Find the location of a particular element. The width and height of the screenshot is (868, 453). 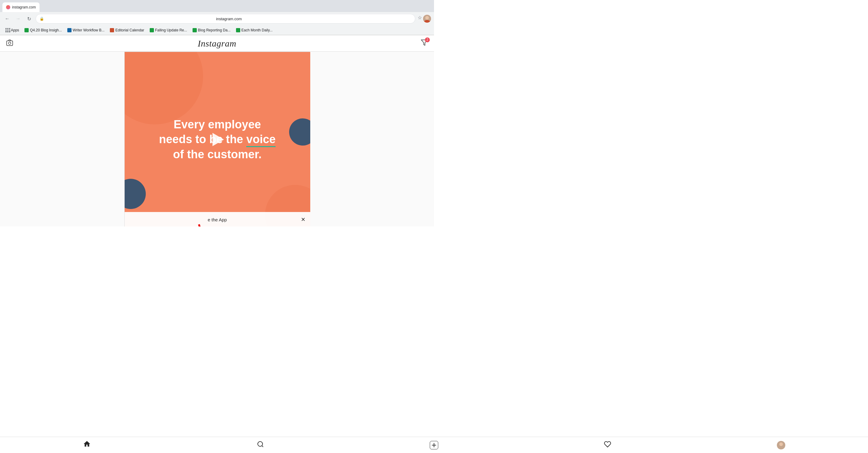

video-text-line1: Every employee is located at coordinates (217, 125).